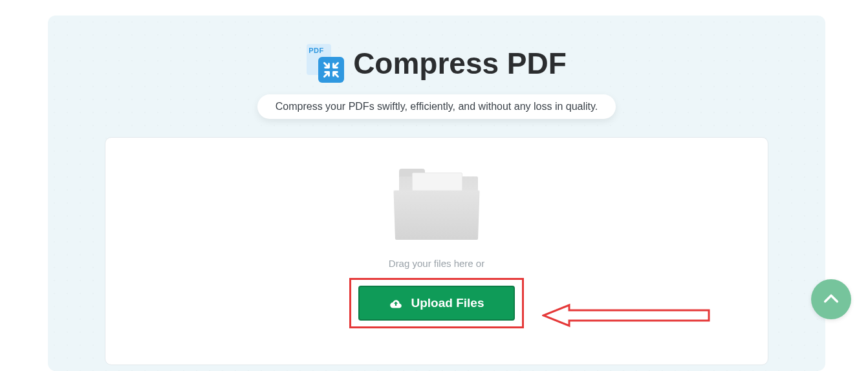  Describe the element at coordinates (396, 303) in the screenshot. I see `cloud-upload-icon` at that location.